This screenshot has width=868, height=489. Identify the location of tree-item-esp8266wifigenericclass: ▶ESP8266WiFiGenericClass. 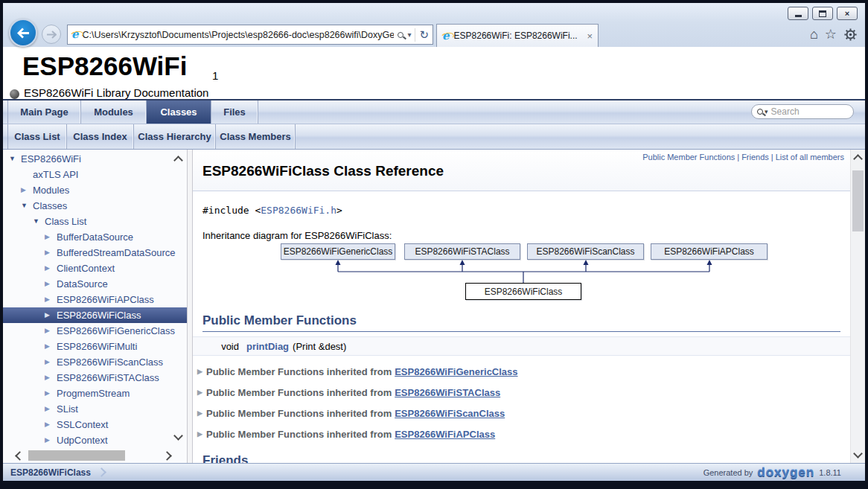
(95, 330).